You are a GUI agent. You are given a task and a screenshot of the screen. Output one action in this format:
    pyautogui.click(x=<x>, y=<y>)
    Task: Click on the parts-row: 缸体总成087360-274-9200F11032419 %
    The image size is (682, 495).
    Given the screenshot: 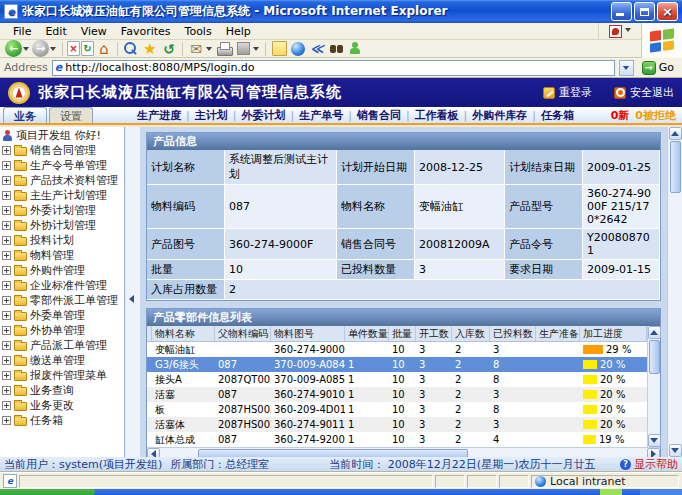 What is the action you would take?
    pyautogui.click(x=397, y=440)
    